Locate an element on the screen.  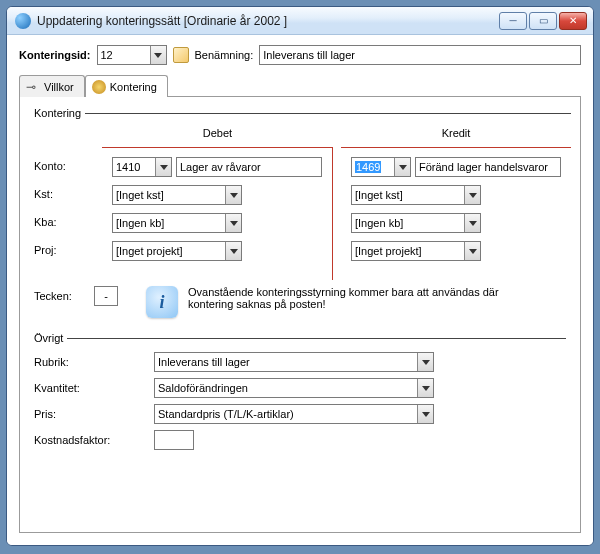
kredit-kst-combo: [Inget kst] is located at coordinates (416, 195).